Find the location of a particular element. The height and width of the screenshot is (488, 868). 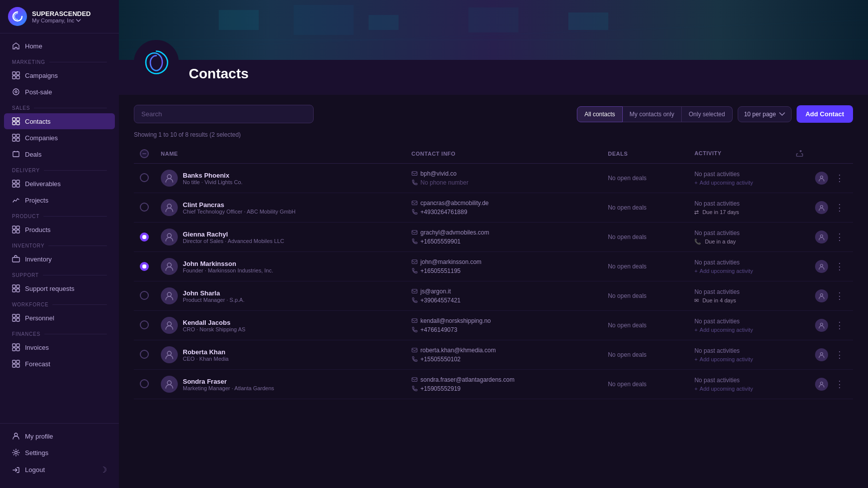

sidebar-header: SUPERASCENDED My Company, Inc is located at coordinates (59, 17).